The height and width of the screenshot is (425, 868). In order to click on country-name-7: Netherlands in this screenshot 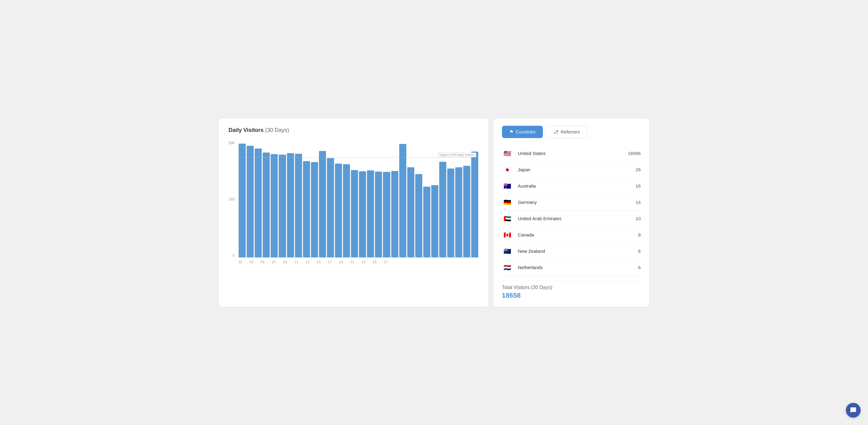, I will do `click(578, 267)`.